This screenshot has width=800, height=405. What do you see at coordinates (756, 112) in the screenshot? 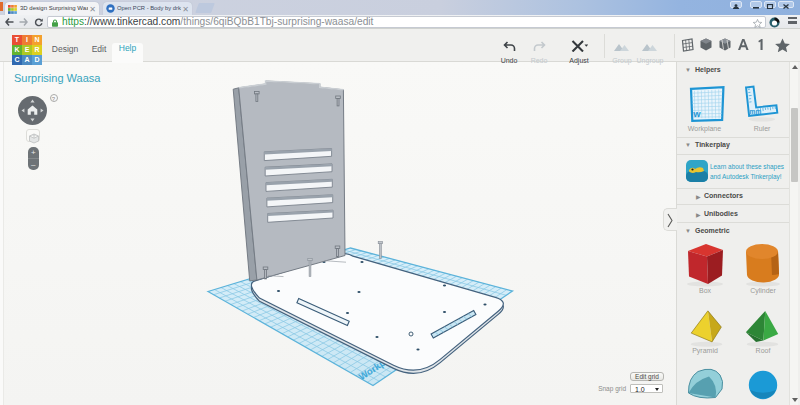
I see `svg-text: mm` at bounding box center [756, 112].